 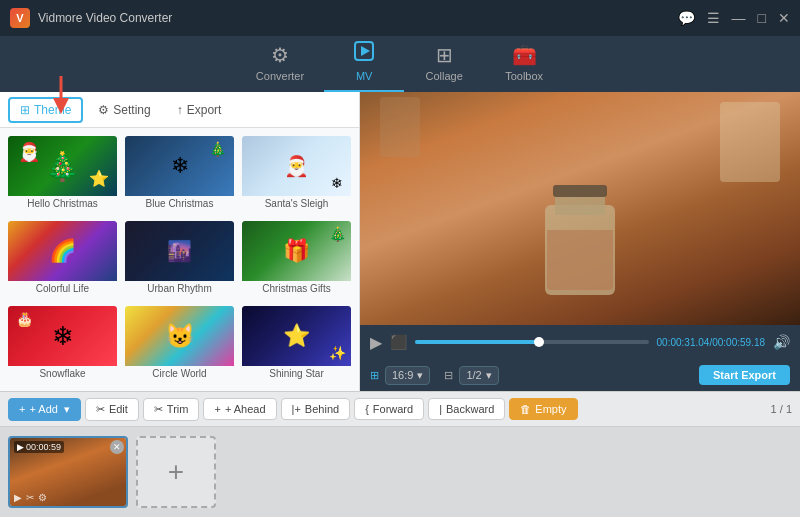 What do you see at coordinates (132, 110) in the screenshot?
I see `subtab-setting-label: Setting` at bounding box center [132, 110].